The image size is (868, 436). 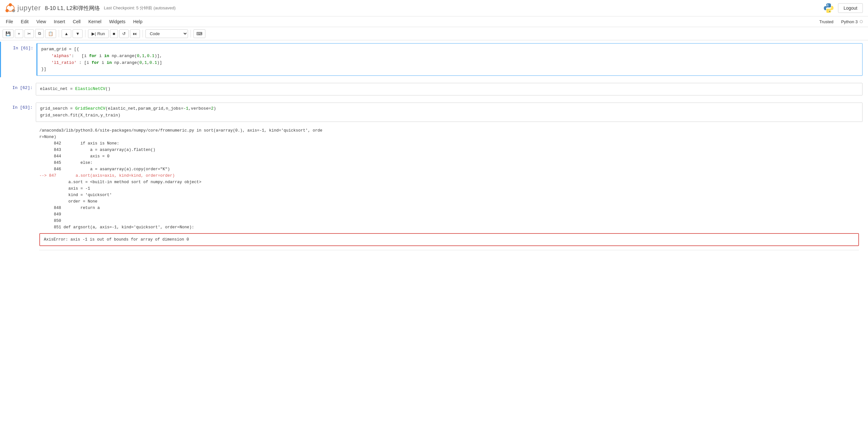 What do you see at coordinates (450, 59) in the screenshot?
I see `cell-61-content: param_grid = [{ 'alphas': [i for i in np…` at bounding box center [450, 59].